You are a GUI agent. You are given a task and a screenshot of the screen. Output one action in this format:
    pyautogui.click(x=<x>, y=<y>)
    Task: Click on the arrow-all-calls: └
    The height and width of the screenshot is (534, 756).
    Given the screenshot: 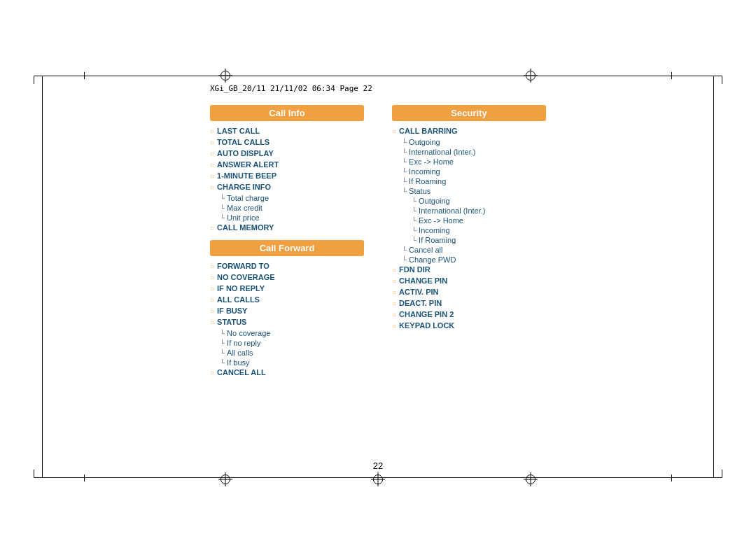 What is the action you would take?
    pyautogui.click(x=223, y=353)
    